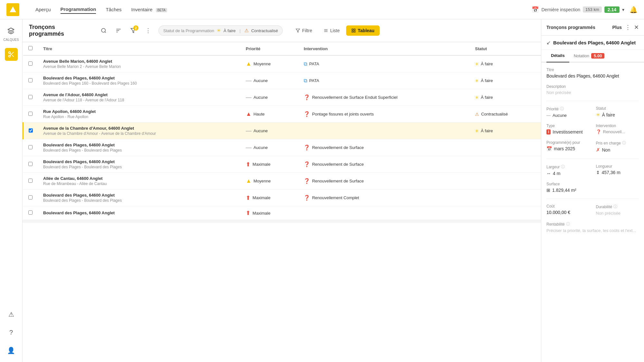  I want to click on intervention-badge: ❓Renouvellement de Surface, so click(384, 147).